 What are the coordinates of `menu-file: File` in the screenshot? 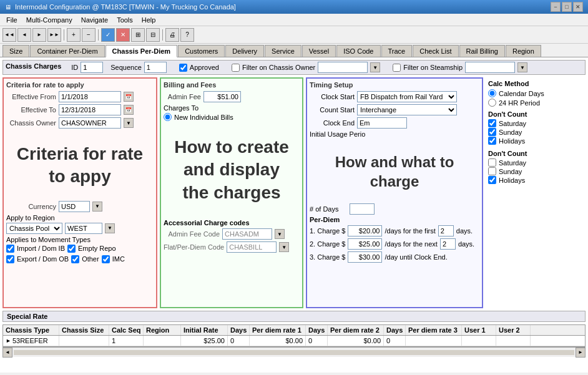 It's located at (12, 20).